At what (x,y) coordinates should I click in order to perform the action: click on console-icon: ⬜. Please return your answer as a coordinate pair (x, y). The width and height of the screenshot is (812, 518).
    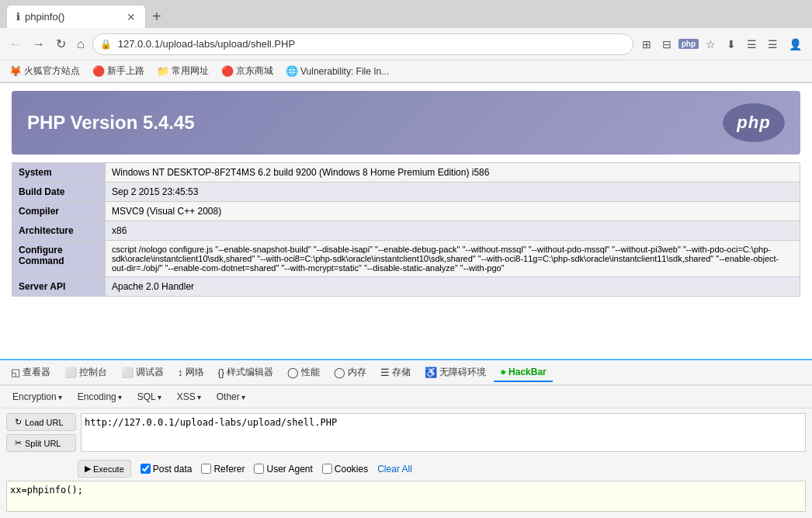
    Looking at the image, I should click on (71, 373).